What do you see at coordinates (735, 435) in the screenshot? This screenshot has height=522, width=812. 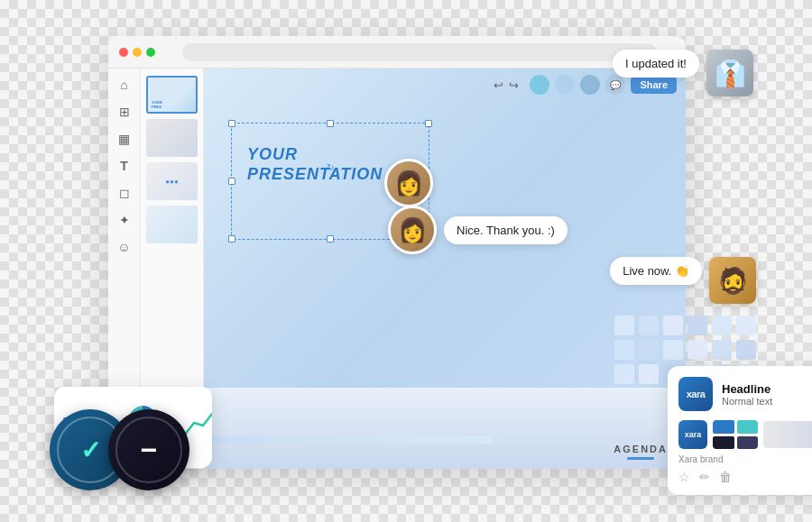 I see `color-swatches` at bounding box center [735, 435].